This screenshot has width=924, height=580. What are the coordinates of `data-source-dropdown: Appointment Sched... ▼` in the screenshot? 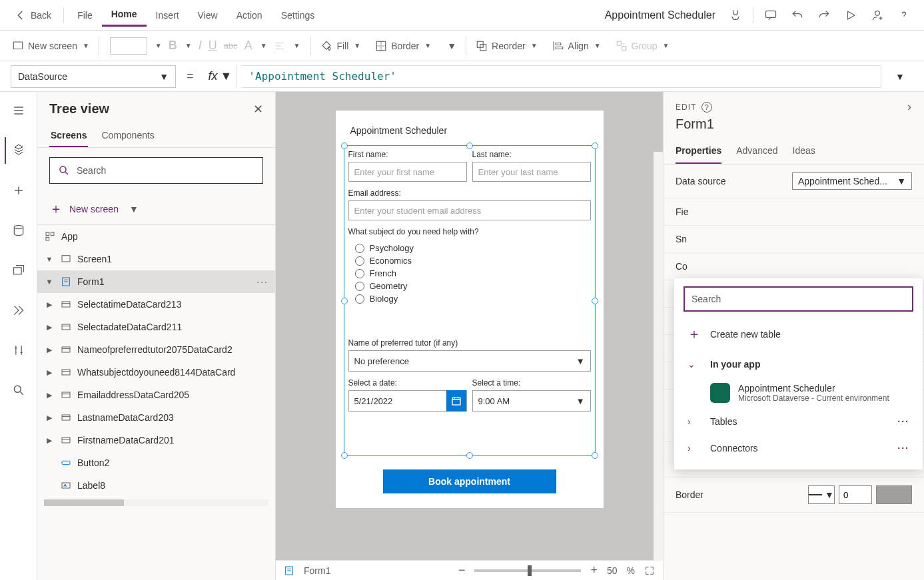 It's located at (852, 181).